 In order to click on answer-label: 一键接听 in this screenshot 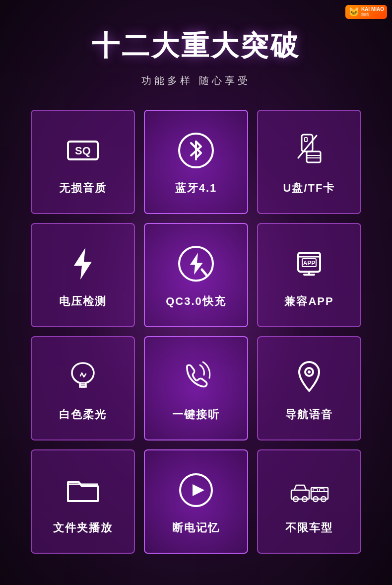, I will do `click(196, 415)`.